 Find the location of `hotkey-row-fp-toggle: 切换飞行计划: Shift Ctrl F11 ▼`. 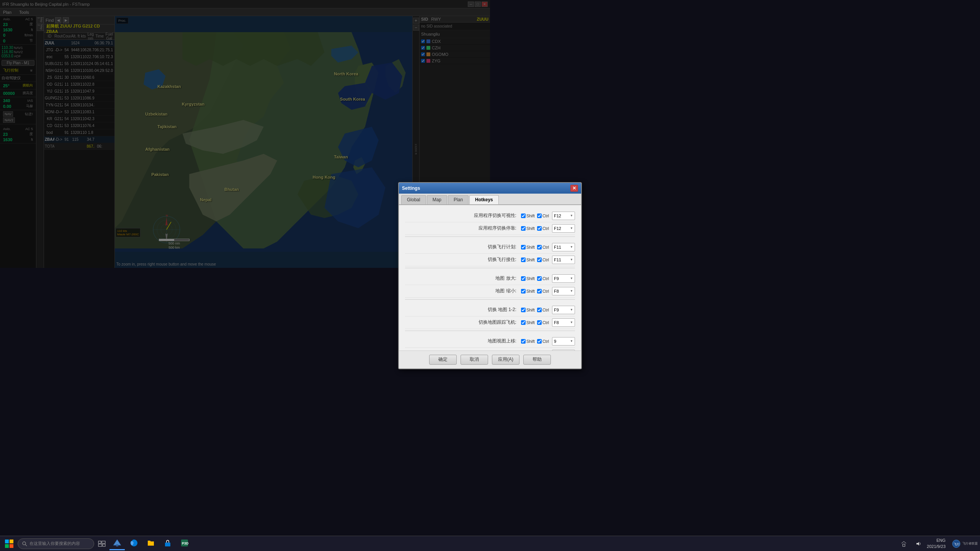

hotkey-row-fp-toggle: 切换飞行计划: Shift Ctrl F11 ▼ is located at coordinates (448, 247).